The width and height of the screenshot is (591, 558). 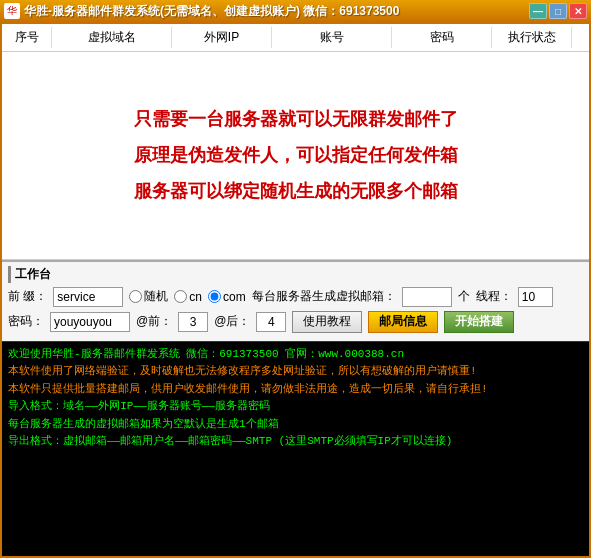 I want to click on virtual-mailbox-label: 每台服务器生成虚拟邮箱：, so click(x=324, y=296).